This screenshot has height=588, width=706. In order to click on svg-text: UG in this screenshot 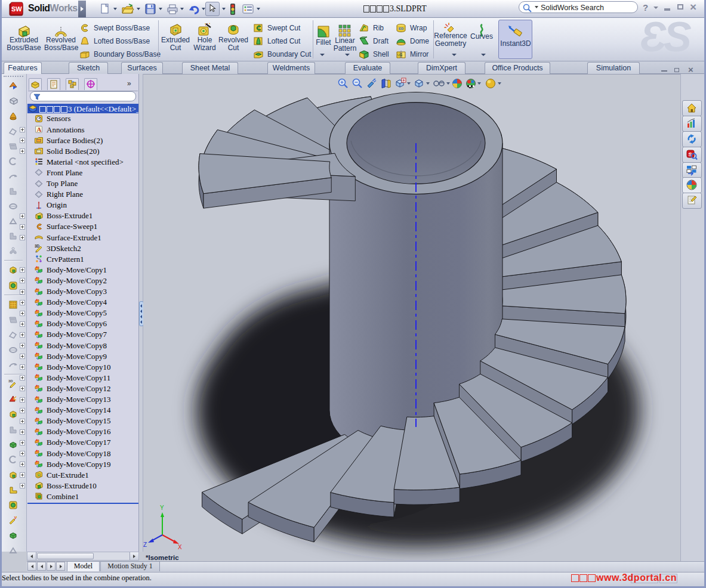, I will do `click(400, 55)`.